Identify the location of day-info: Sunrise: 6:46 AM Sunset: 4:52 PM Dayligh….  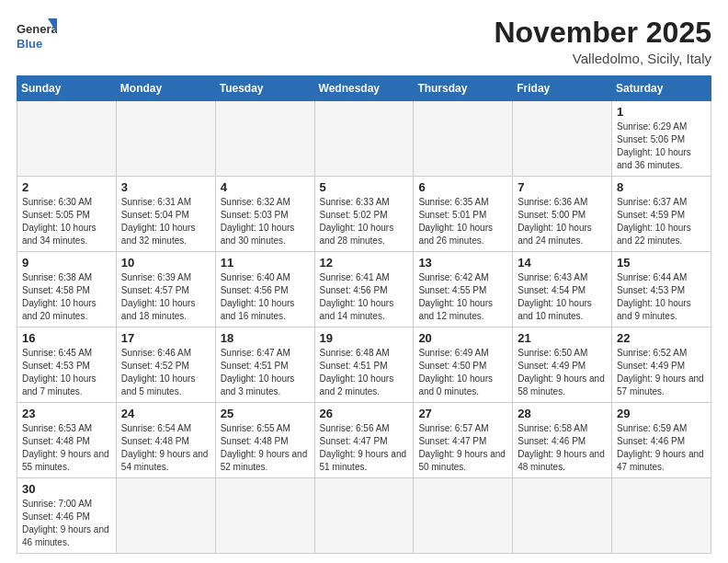
(165, 373).